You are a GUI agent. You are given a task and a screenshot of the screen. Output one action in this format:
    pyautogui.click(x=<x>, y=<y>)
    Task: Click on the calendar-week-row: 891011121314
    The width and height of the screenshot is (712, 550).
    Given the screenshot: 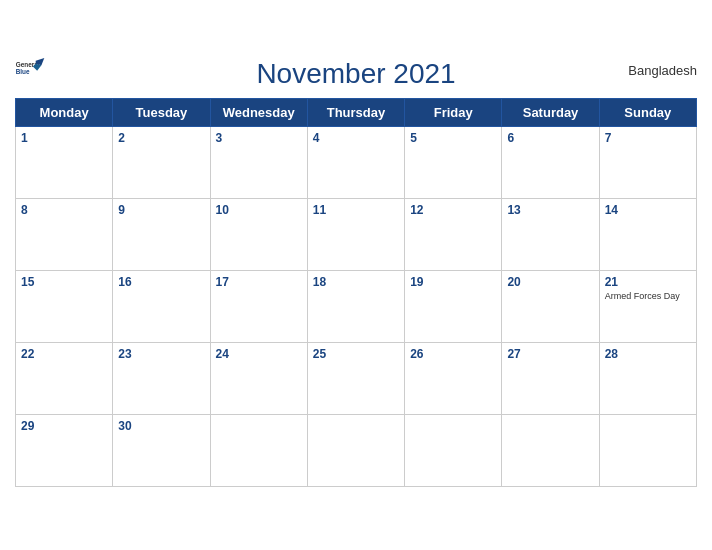 What is the action you would take?
    pyautogui.click(x=356, y=235)
    